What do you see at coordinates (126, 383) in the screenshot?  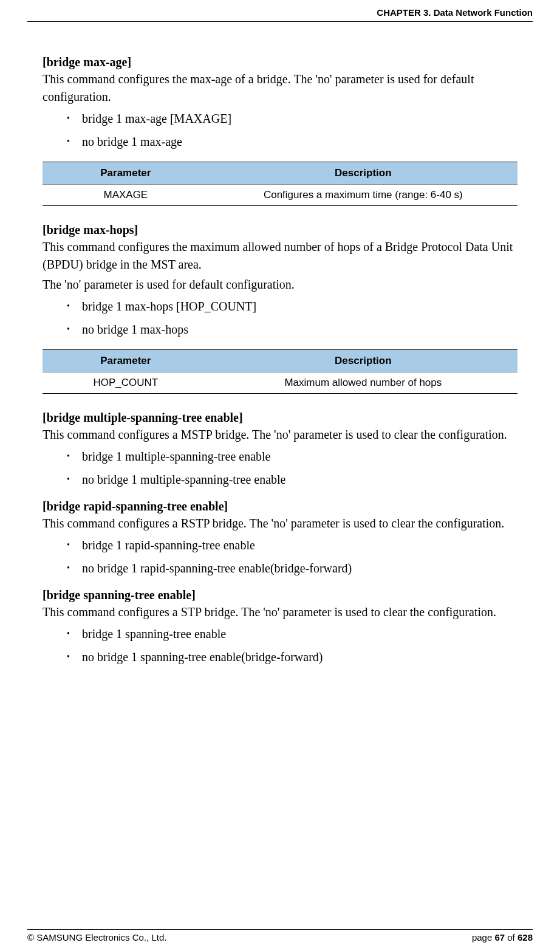 I see `table-cell-parameter: HOP_COUNT` at bounding box center [126, 383].